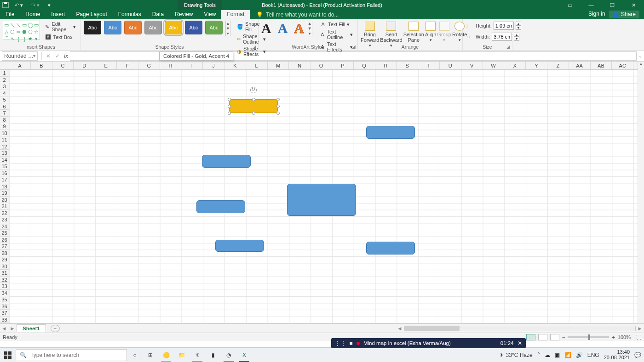  I want to click on tab-review: Review, so click(184, 15).